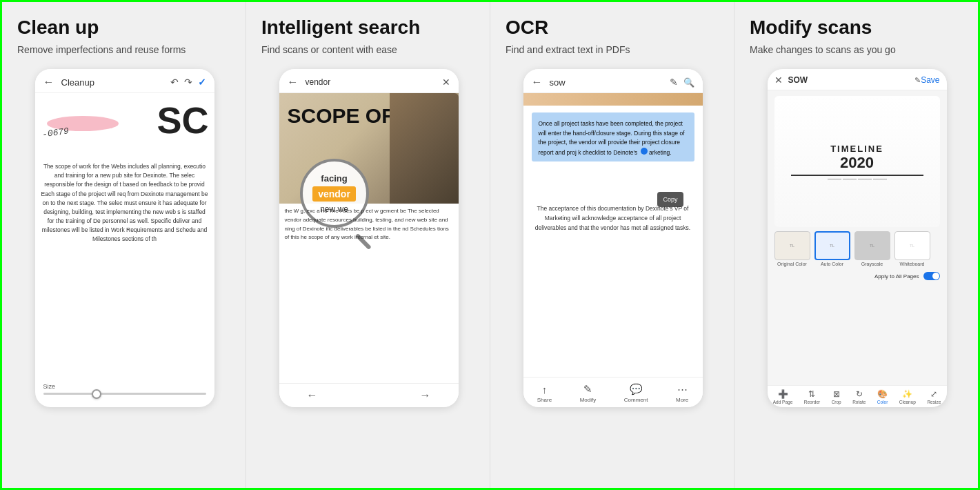  What do you see at coordinates (857, 161) in the screenshot?
I see `timeline-preview: TIMELINE 2020` at bounding box center [857, 161].